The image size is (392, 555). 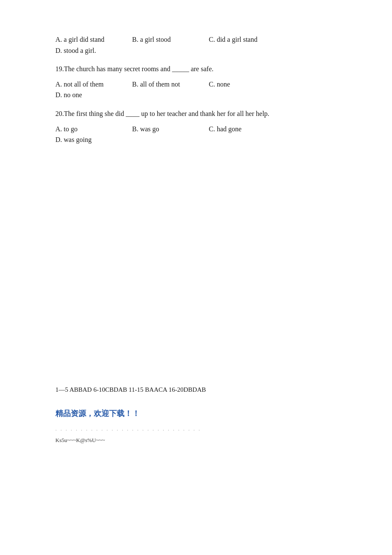 I want to click on q19-options-row: A. not all of them B. all of them not C.…, so click(x=196, y=90).